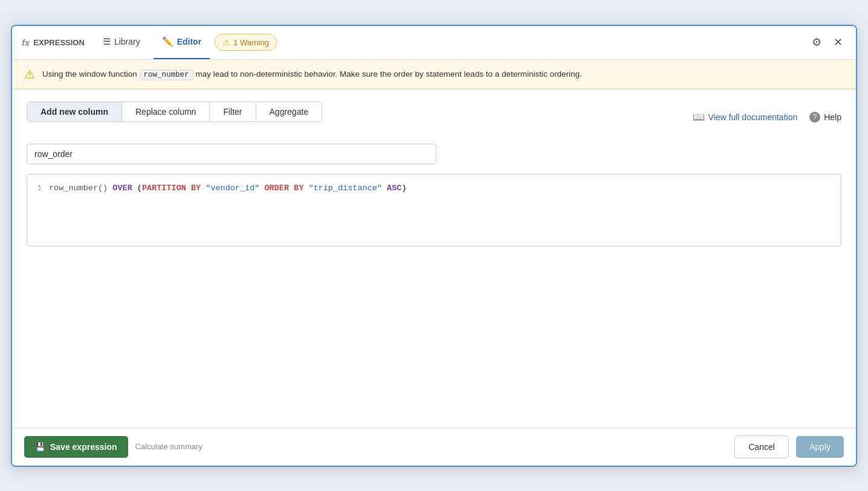  I want to click on tab-editor: ✏️ Editor, so click(181, 42).